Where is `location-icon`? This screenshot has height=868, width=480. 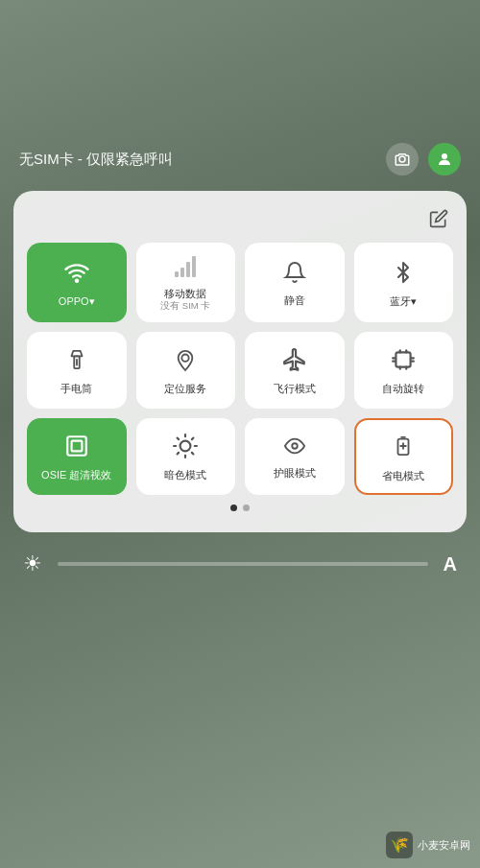
location-icon is located at coordinates (185, 362).